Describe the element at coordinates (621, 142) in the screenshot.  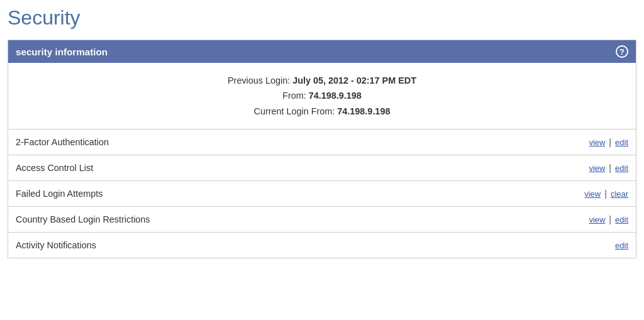
I see `action-edit-two-factor: edit` at that location.